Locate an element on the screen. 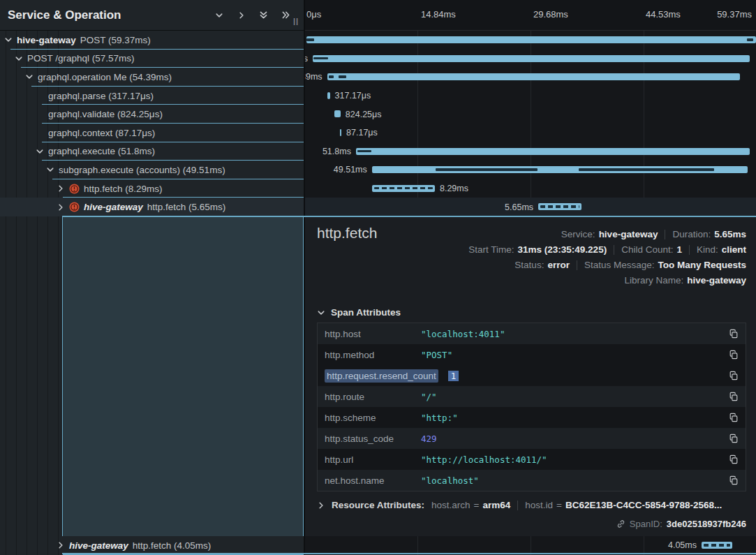 The height and width of the screenshot is (555, 756). timeline-row: 4.05ms is located at coordinates (531, 546).